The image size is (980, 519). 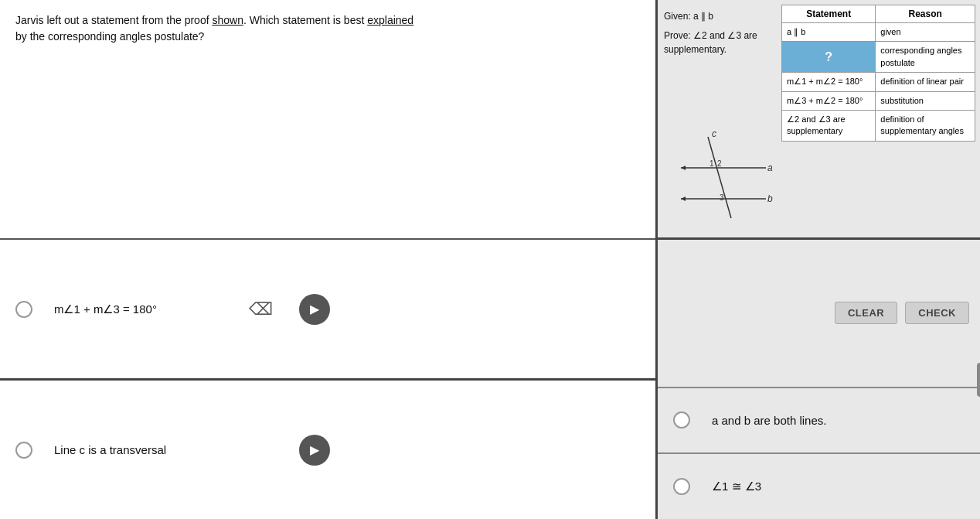 What do you see at coordinates (315, 309) in the screenshot?
I see `choice-a-audio-btn: ▶` at bounding box center [315, 309].